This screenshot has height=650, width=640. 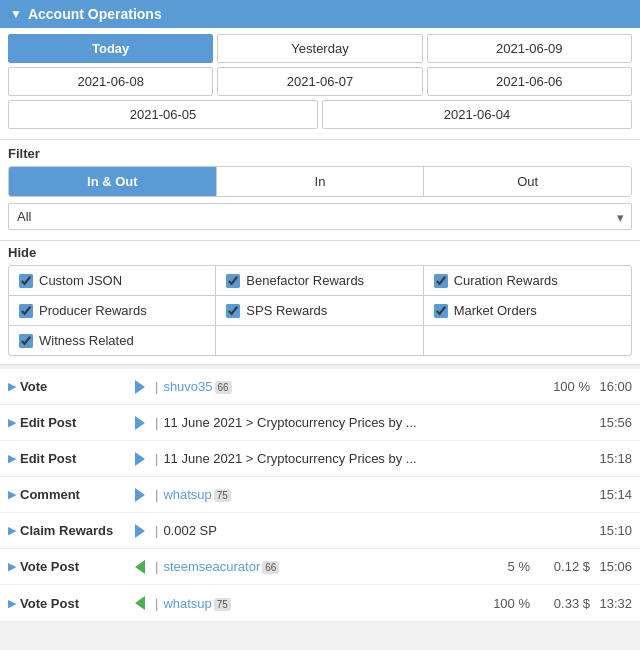 I want to click on hide-grid: Custom JSON Benefactor Rewards Curation …, so click(x=320, y=310).